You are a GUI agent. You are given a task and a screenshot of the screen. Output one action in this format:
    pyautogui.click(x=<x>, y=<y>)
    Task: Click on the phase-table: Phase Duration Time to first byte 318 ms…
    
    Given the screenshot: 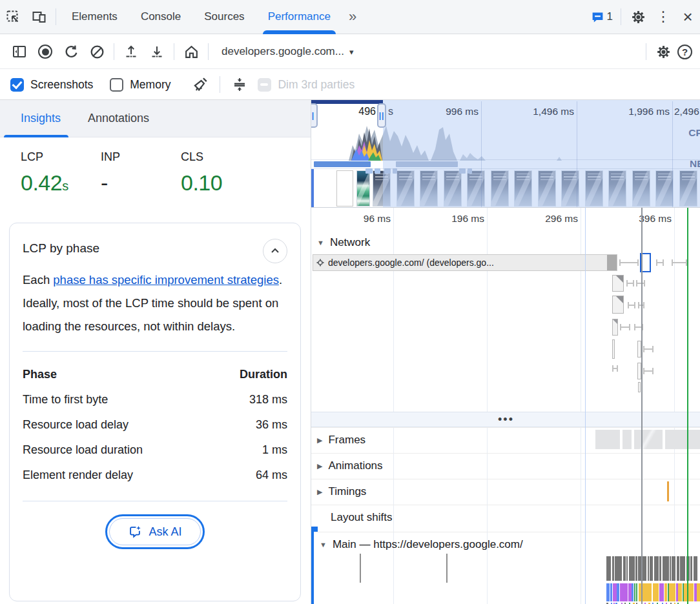 What is the action you would take?
    pyautogui.click(x=155, y=425)
    